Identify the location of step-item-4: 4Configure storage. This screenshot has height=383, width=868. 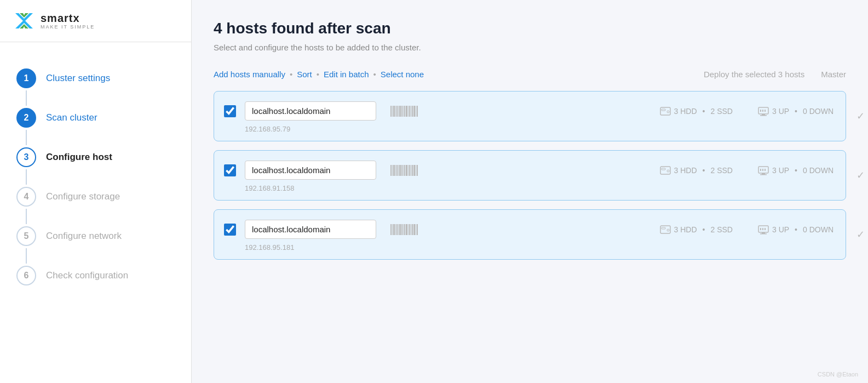
(95, 197).